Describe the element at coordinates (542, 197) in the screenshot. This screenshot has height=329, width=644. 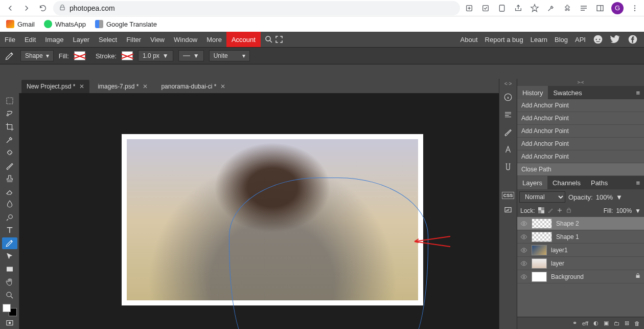
I see `blend-mode-select: Normal` at that location.